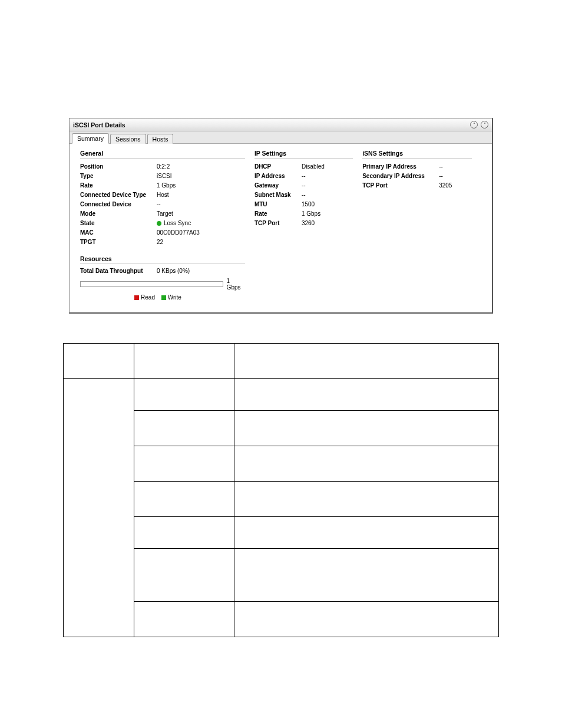  I want to click on ip-heading: IP Settings, so click(304, 154).